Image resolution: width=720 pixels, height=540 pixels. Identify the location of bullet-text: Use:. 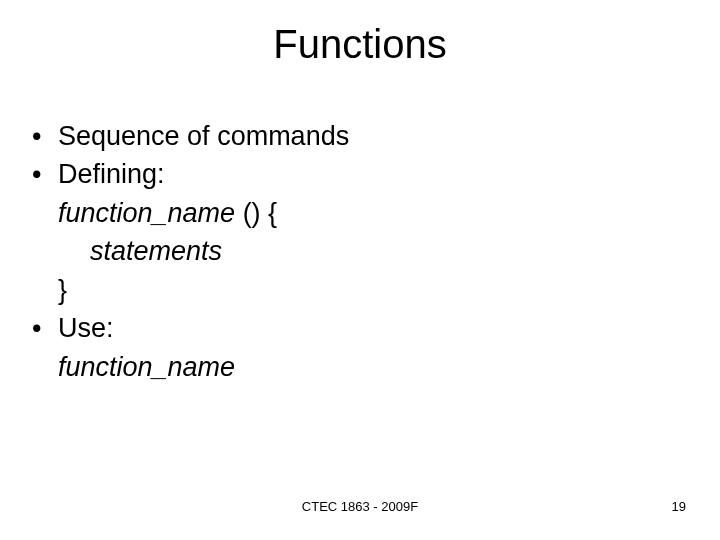
(86, 328).